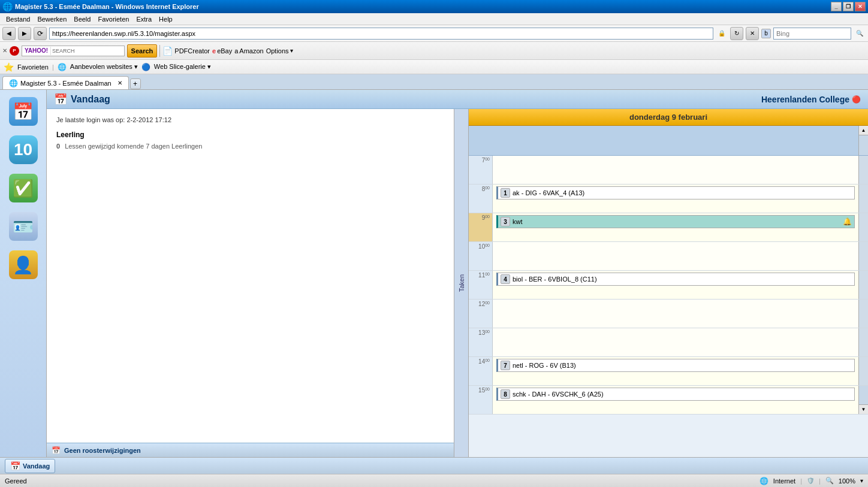  I want to click on webslice-button: Web Slice-galerie ▾, so click(182, 67).